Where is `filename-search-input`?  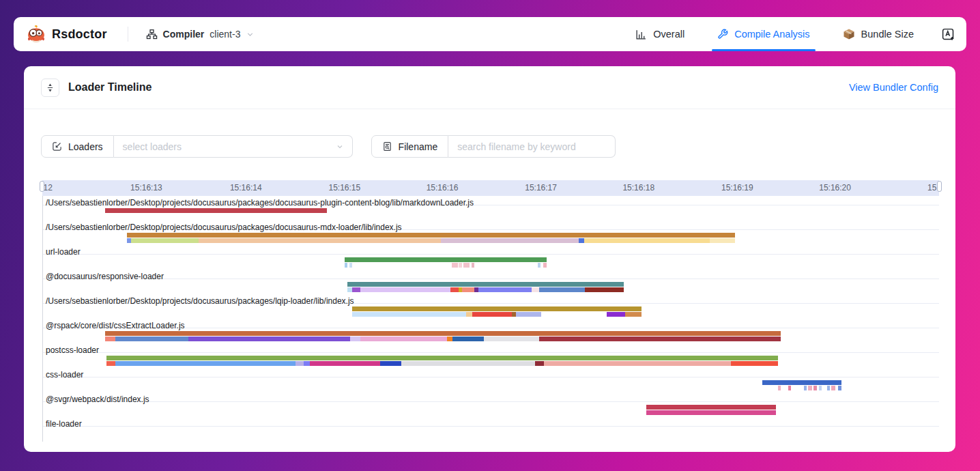 filename-search-input is located at coordinates (532, 146).